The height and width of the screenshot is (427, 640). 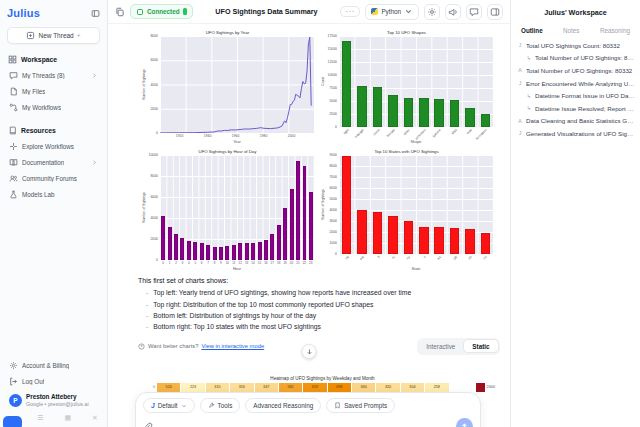 I want to click on sidebar-item-documentation: Documentation, so click(x=54, y=162).